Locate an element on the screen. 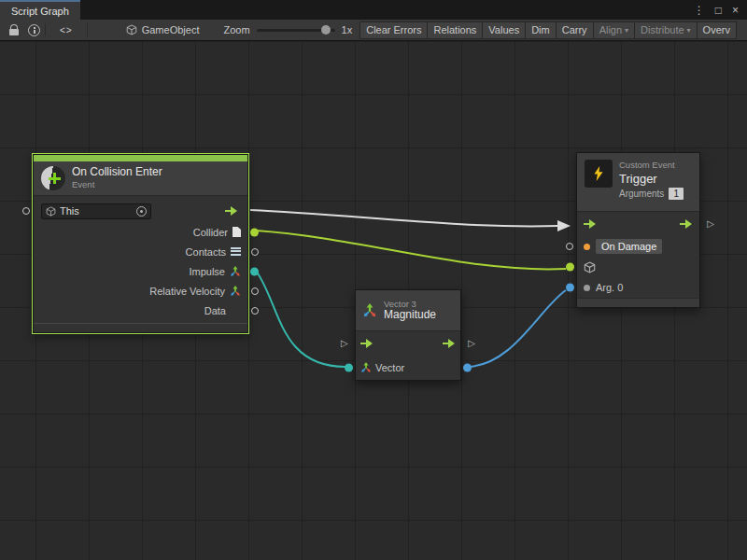 The width and height of the screenshot is (747, 560). node-header: On Collision Enter Event is located at coordinates (140, 179).